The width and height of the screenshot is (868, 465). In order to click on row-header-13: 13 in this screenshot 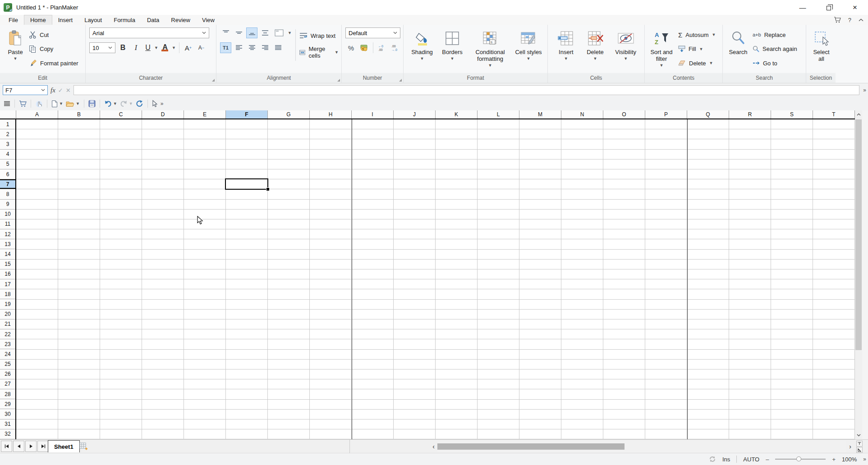, I will do `click(8, 244)`.